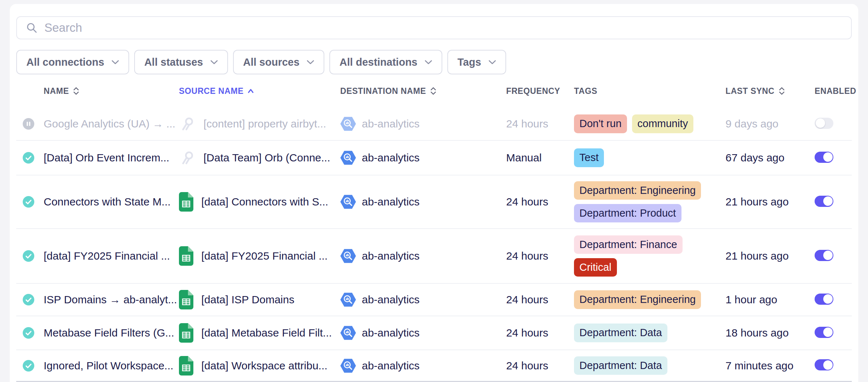  What do you see at coordinates (650, 300) in the screenshot?
I see `tags-cell: Department: Engineering` at bounding box center [650, 300].